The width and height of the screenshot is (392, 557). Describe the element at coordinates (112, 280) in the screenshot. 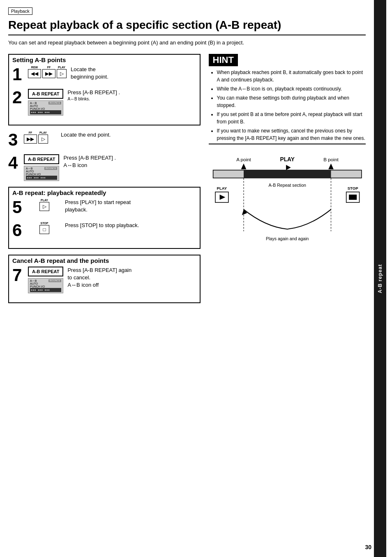

I see `step-7-content: A-B REPEAT A↔B BOUNCE AUTOPUNCH I/O ▪▪▪` at that location.